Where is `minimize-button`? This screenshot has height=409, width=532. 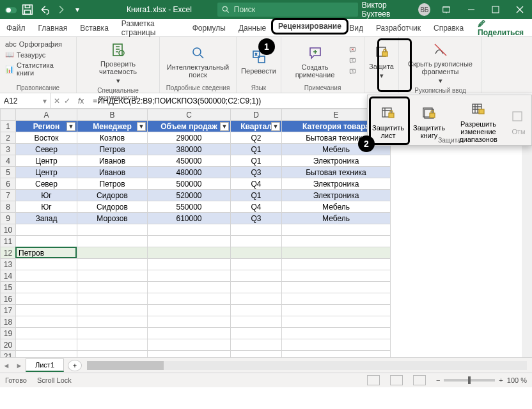
minimize-button is located at coordinates (471, 10).